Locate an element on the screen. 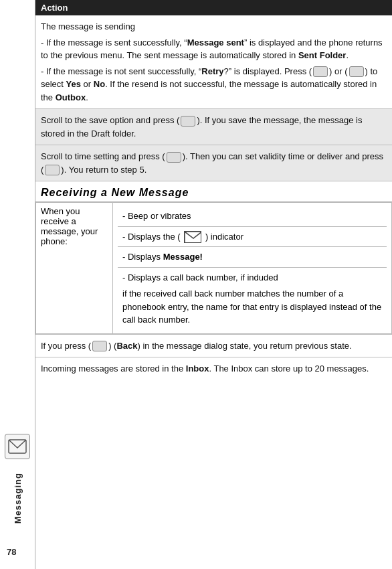 The height and width of the screenshot is (569, 392). btn-icon-time2 is located at coordinates (52, 170).